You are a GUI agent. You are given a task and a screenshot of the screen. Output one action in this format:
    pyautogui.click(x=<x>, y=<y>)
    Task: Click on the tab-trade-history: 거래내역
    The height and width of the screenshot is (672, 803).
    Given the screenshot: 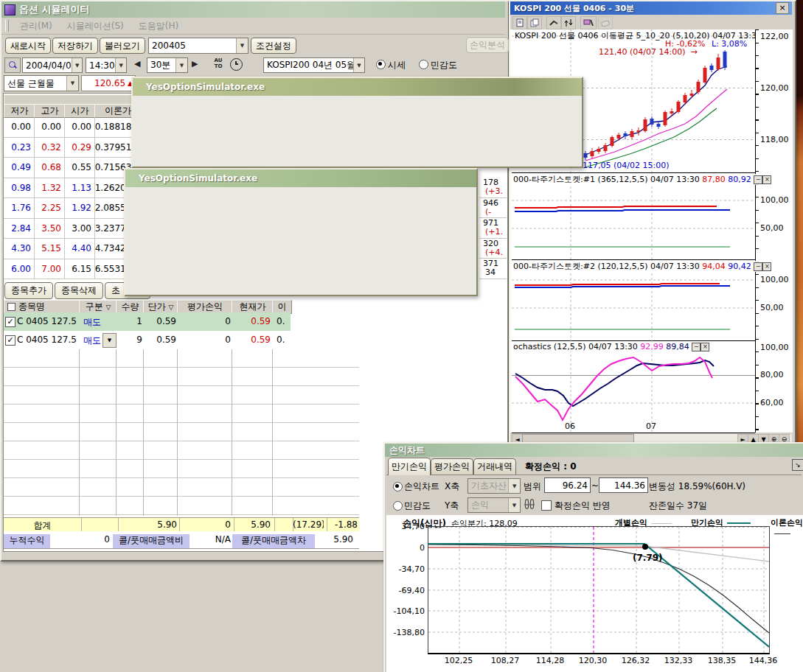 What is the action you would take?
    pyautogui.click(x=495, y=466)
    